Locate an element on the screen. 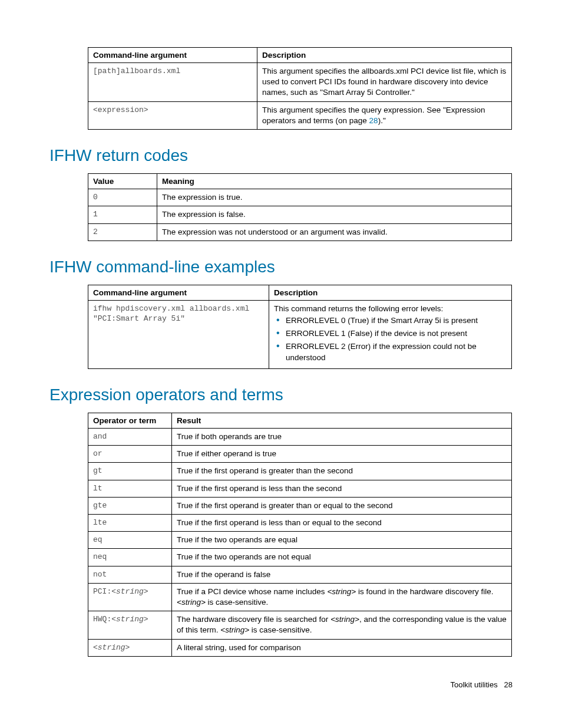 The width and height of the screenshot is (562, 728). return-codes-table: Value Meaning 0 The expression is true. … is located at coordinates (300, 207).